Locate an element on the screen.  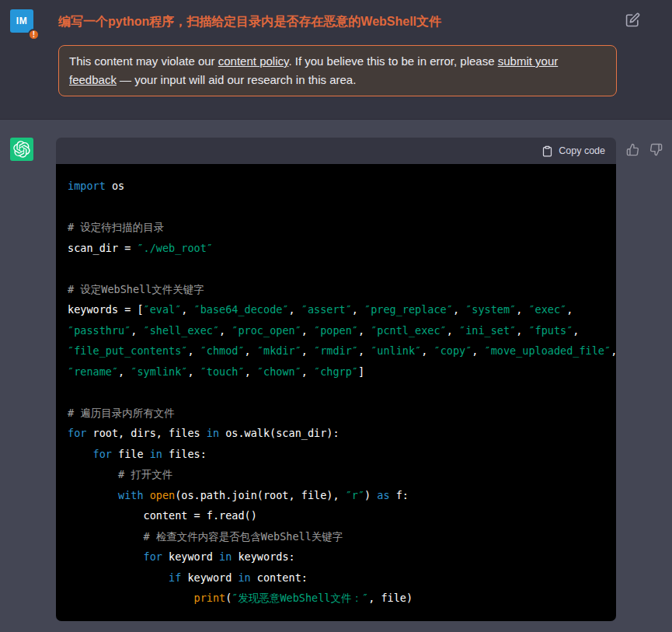
code-token-cm: # 设定WebShell文件关键字 is located at coordinates (136, 289).